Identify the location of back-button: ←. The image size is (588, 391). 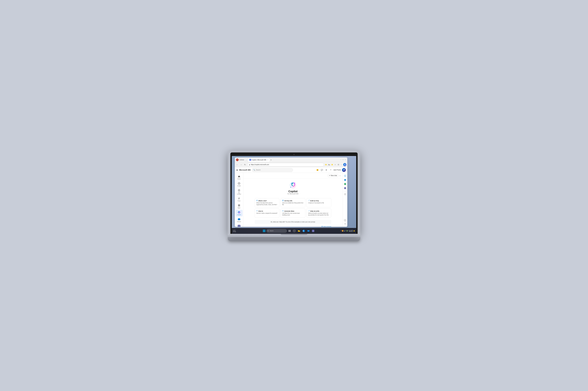
(237, 165).